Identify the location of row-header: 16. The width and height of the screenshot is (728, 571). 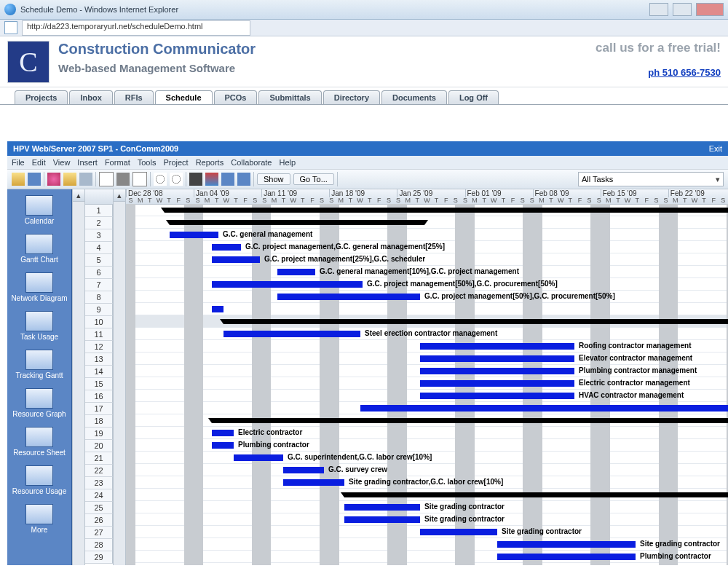
(99, 396).